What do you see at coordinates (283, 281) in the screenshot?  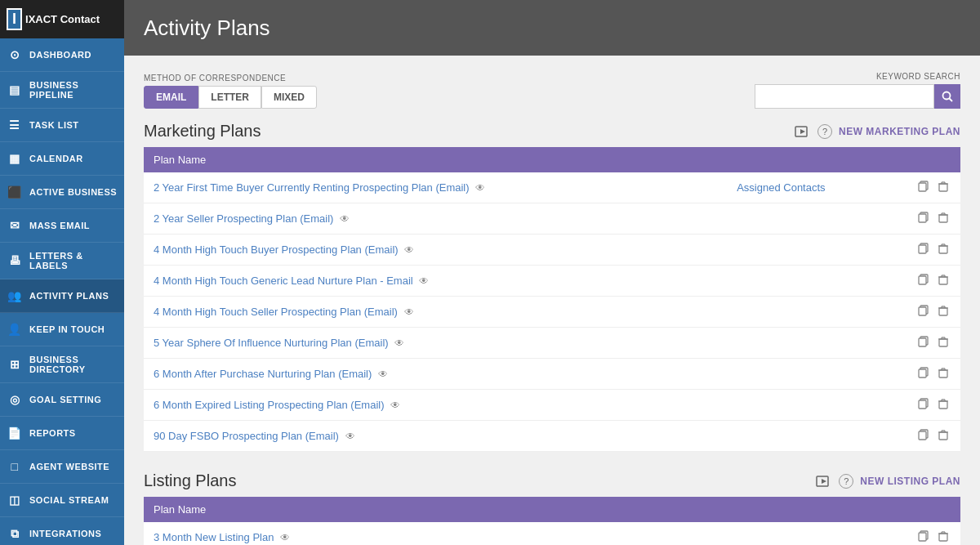 I see `plan-link: 4 Month High Touch Generic Lead Nurture …` at bounding box center [283, 281].